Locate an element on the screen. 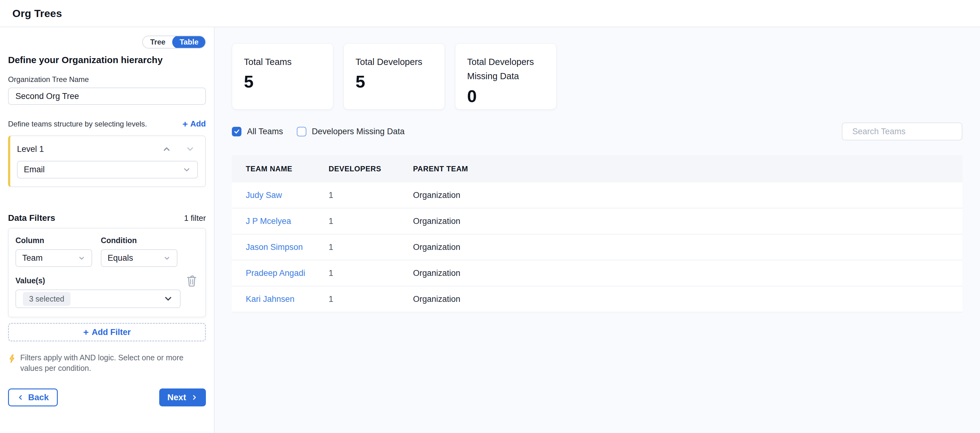 Image resolution: width=980 pixels, height=433 pixels. level-field-select: Email is located at coordinates (107, 170).